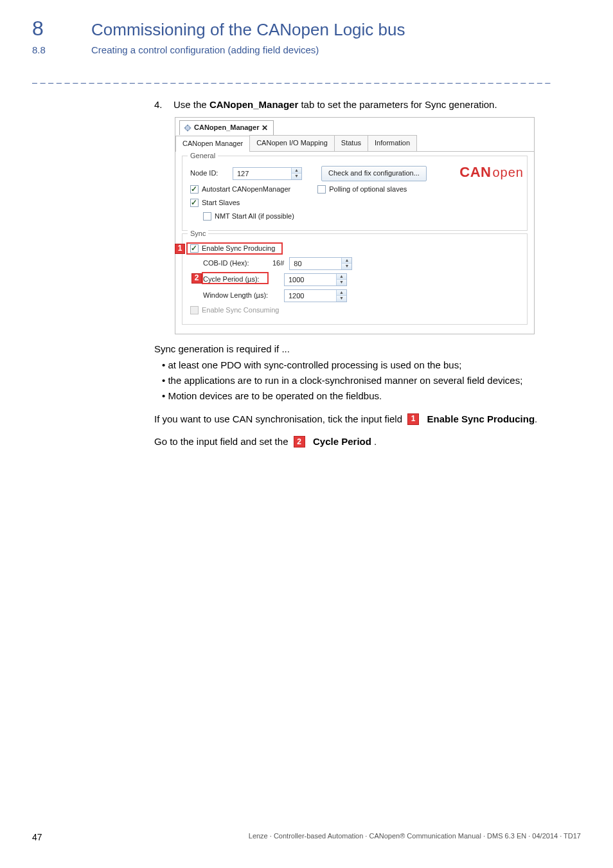 The image size is (613, 868). What do you see at coordinates (299, 442) in the screenshot?
I see `inline-marker-2: 2` at bounding box center [299, 442].